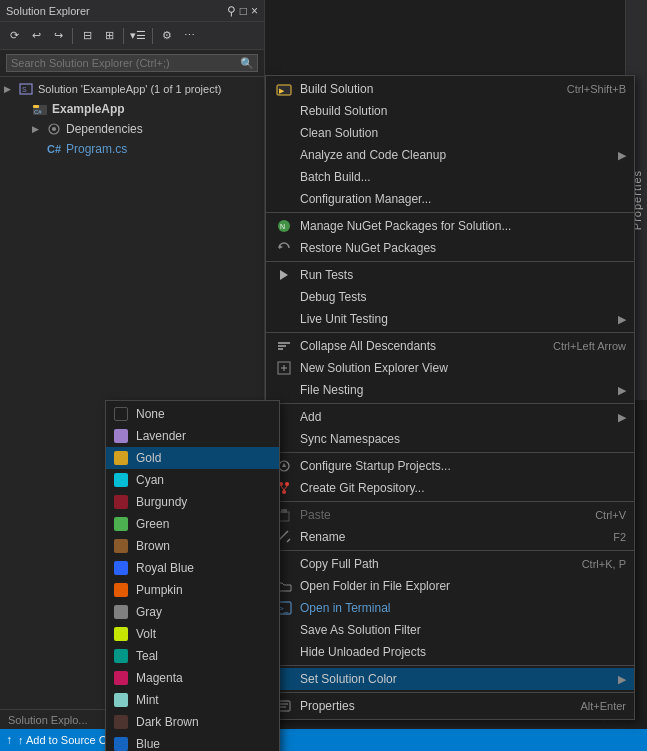  I want to click on cm-copypath-label: Copy Full Path, so click(431, 564).